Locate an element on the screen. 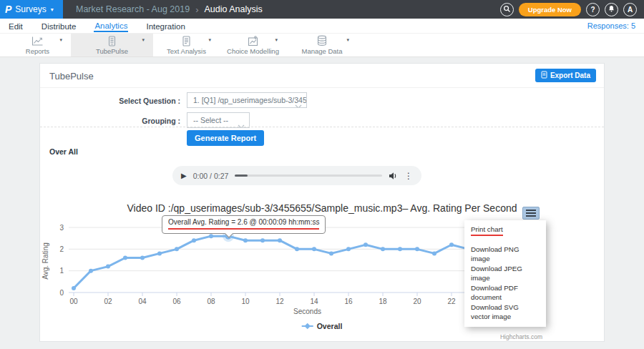 The image size is (644, 349). chart-export-menu-button is located at coordinates (531, 213).